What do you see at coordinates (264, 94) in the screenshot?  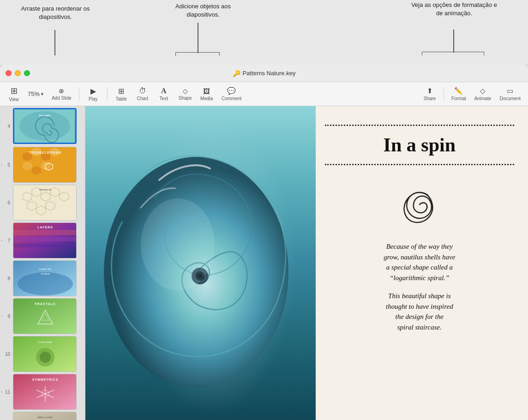 I see `toolbar: ⊞ View 75%▼ 75% ⊕ Add Slide ▶ Play ⊞ Tab…` at bounding box center [264, 94].